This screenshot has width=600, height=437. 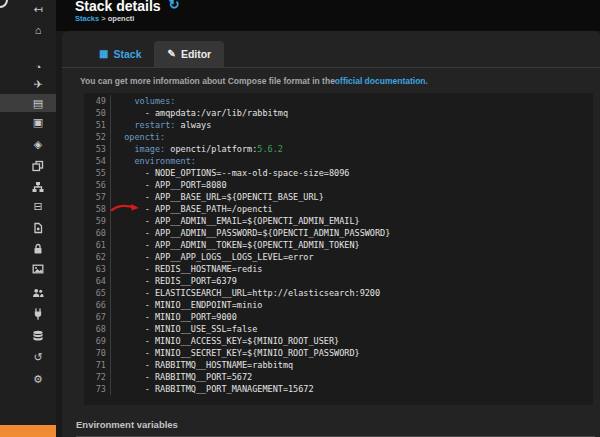 I want to click on page-title: Stack details ↻, so click(x=128, y=7).